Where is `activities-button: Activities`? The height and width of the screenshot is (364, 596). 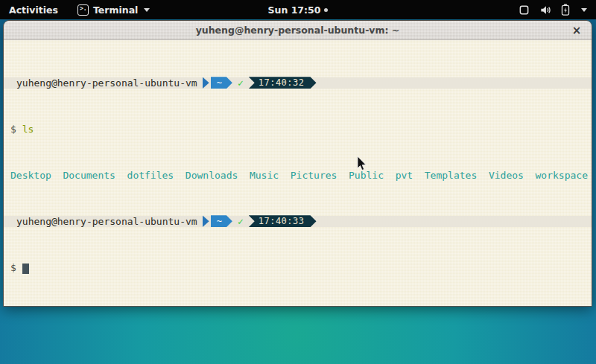 activities-button: Activities is located at coordinates (34, 10).